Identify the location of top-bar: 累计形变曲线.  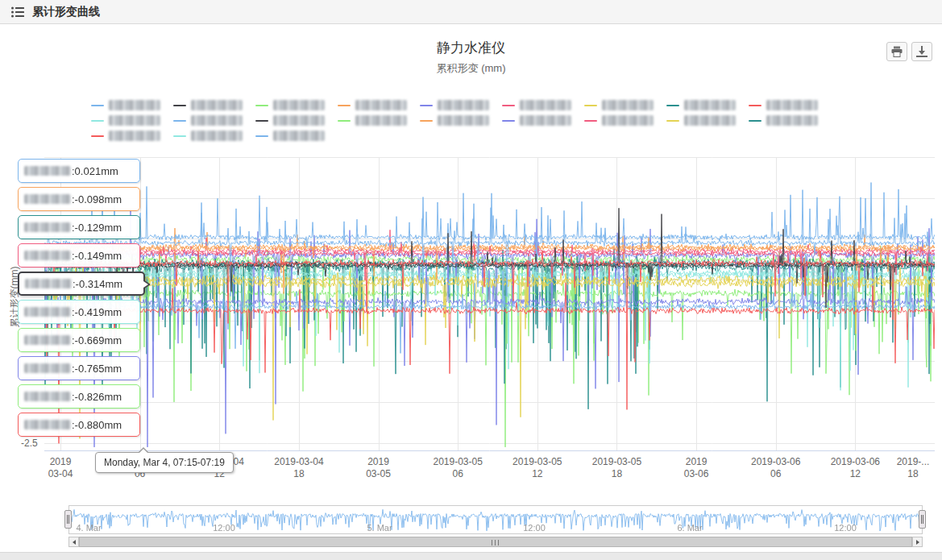
(471, 12).